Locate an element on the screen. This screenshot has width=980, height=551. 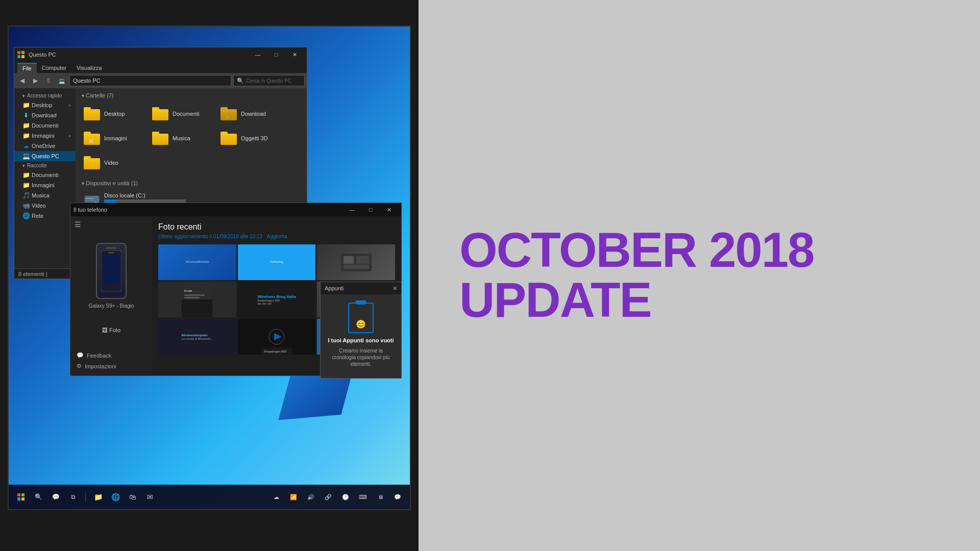
promo-line1: OCTOBER 2018 is located at coordinates (637, 250).